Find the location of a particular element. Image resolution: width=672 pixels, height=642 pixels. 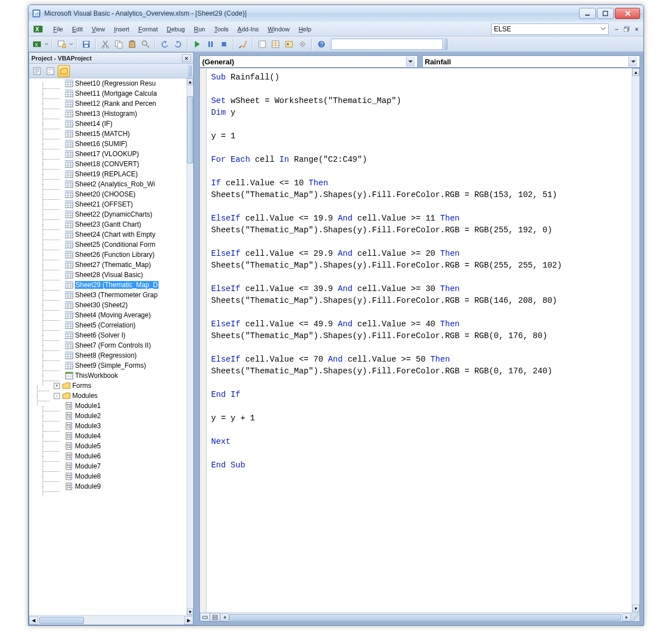

tree-item: Sheet28 (Visual Basic) is located at coordinates (108, 275).